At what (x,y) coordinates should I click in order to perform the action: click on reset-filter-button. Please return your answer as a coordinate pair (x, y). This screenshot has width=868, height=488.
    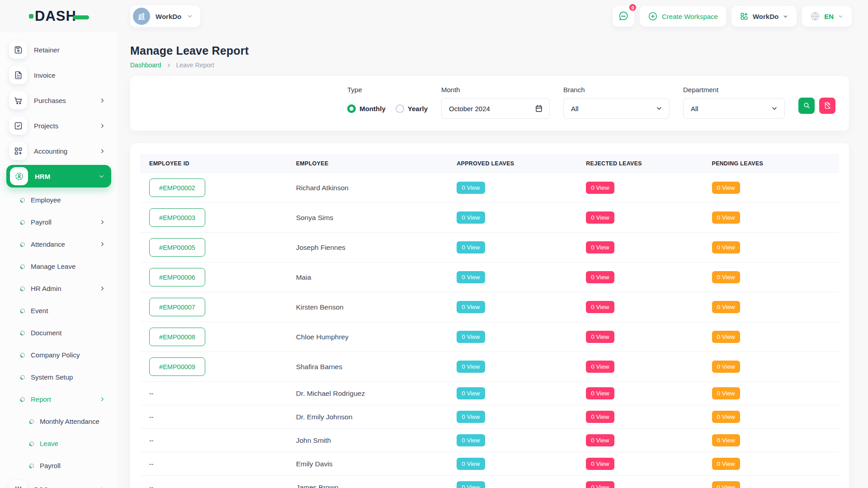
    Looking at the image, I should click on (827, 106).